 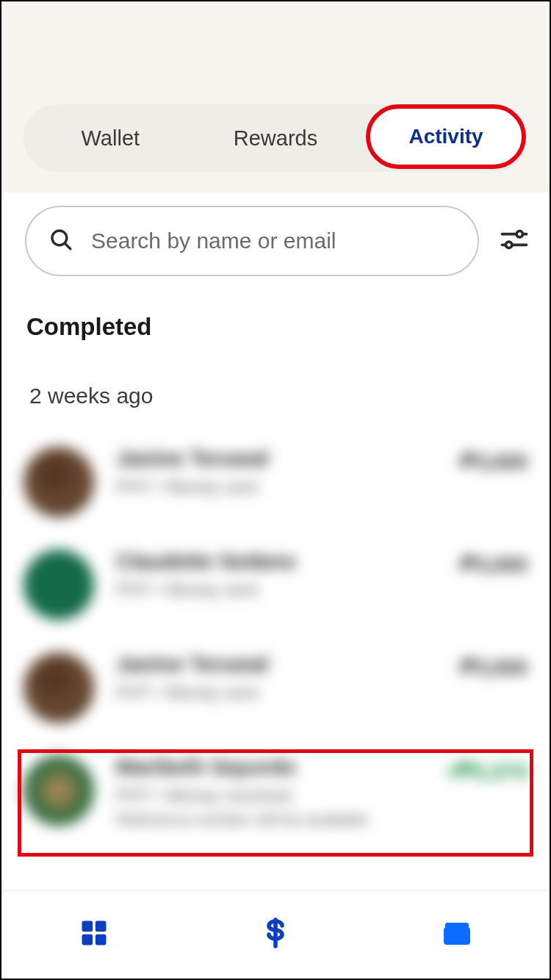 What do you see at coordinates (276, 792) in the screenshot?
I see `transaction-row: Maribeth Sayurdo PHT • Money received Re…` at bounding box center [276, 792].